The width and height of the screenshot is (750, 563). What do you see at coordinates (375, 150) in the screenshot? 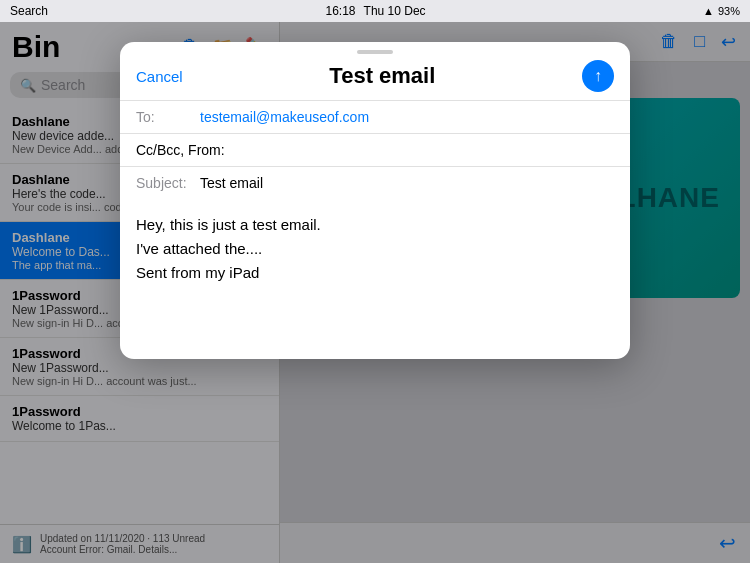
I see `ccbcc-field: Cc/Bcc, From:` at bounding box center [375, 150].